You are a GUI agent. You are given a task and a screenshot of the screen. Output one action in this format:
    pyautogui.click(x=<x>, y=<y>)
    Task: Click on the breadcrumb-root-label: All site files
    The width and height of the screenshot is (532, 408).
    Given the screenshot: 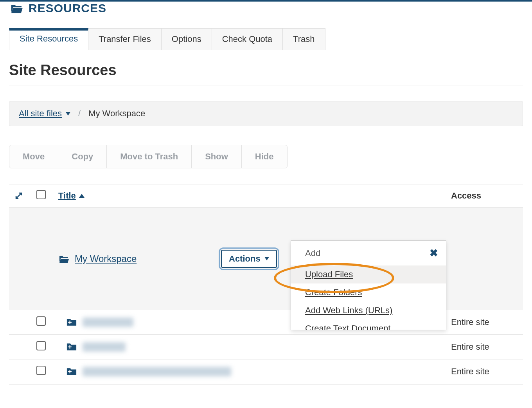 What is the action you would take?
    pyautogui.click(x=40, y=114)
    